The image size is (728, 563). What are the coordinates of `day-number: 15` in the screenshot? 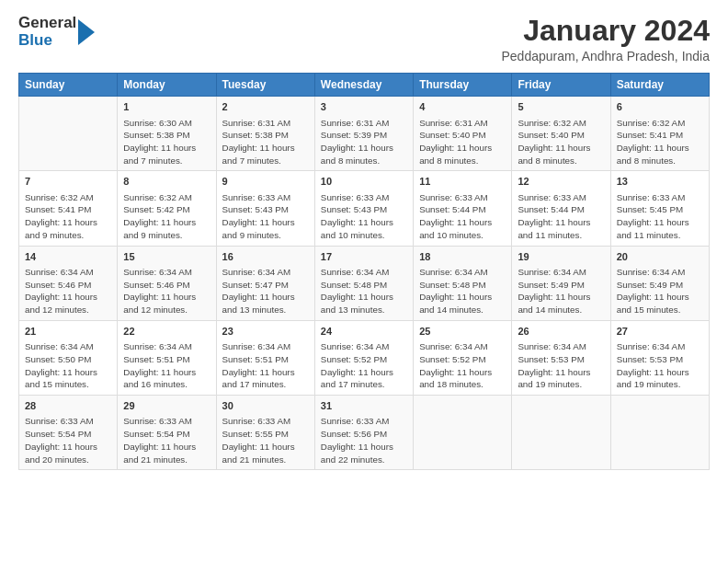 It's located at (166, 258).